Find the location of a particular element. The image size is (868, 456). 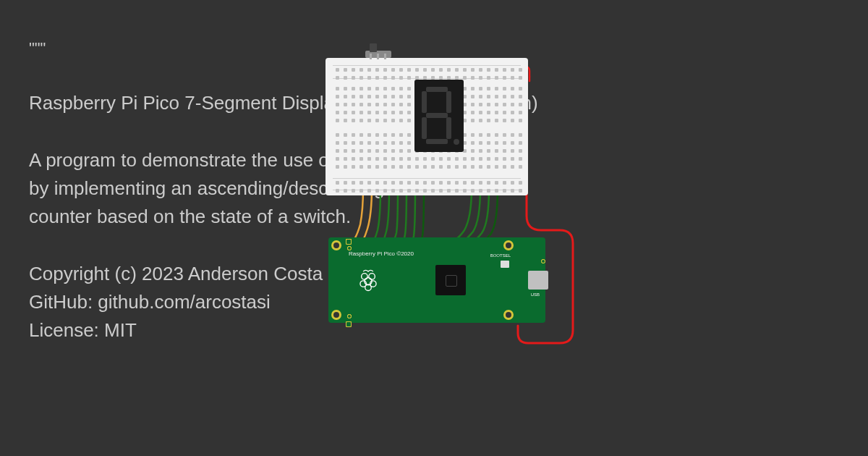

pico-board-label2: Raspberry Pi Pico ©2020 is located at coordinates (381, 253).